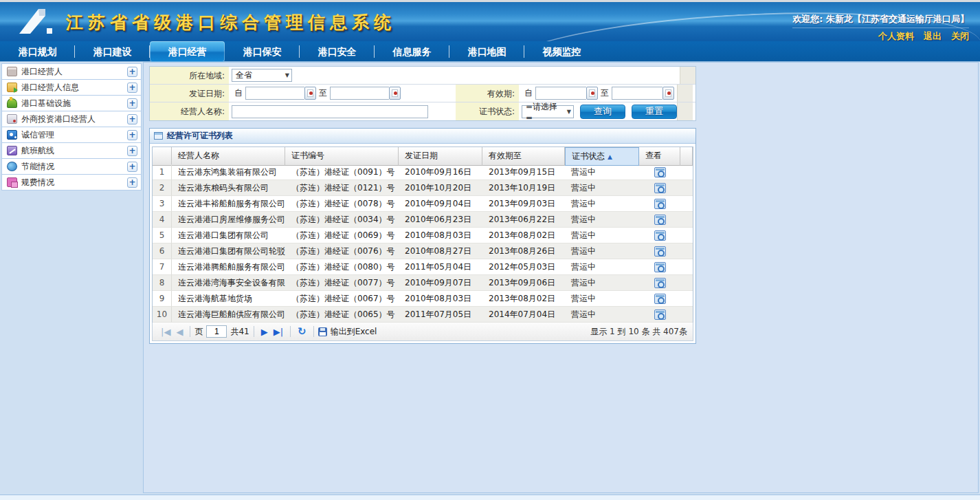 The height and width of the screenshot is (500, 980). What do you see at coordinates (423, 204) in the screenshot?
I see `table-row: 3连云港丰裕船舶服务有限公司（苏连）港经证（0078）号2010年09月04日2…` at bounding box center [423, 204].